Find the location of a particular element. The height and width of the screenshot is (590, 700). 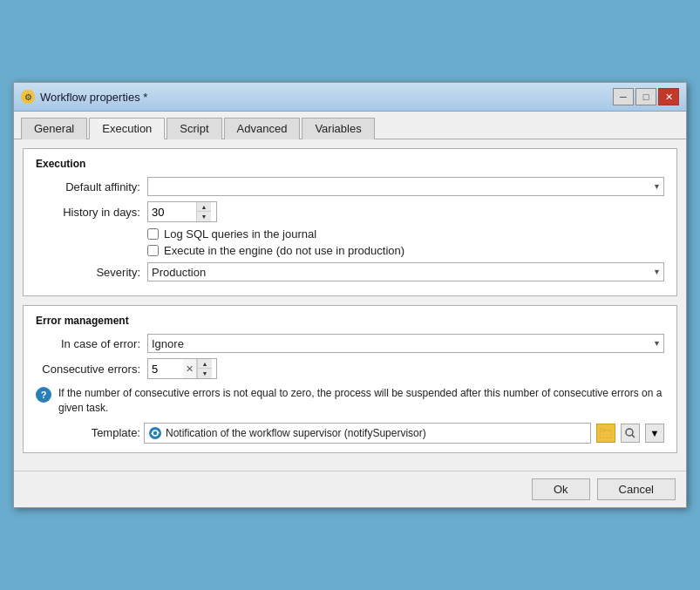

execute-engine-row: Execute in the engine (do not use in pro… is located at coordinates (406, 251).